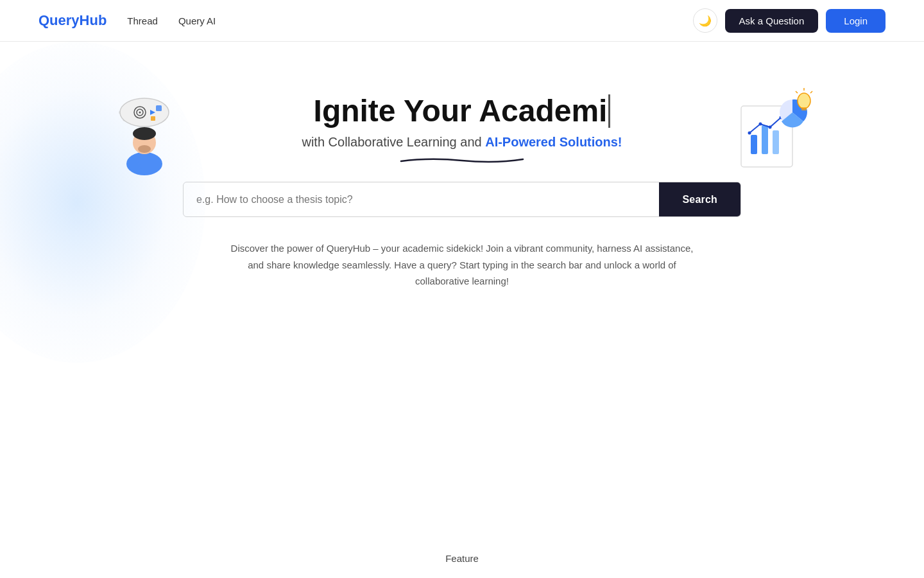 This screenshot has width=924, height=578. Describe the element at coordinates (197, 21) in the screenshot. I see `nav-link-query-ai: Query AI` at that location.